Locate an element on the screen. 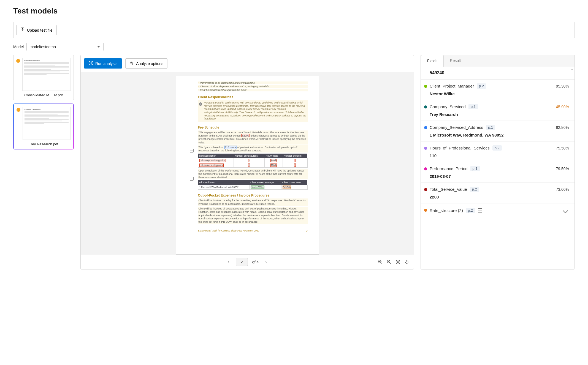 Image resolution: width=588 pixels, height=365 pixels. tabs: Fields Result is located at coordinates (498, 61).